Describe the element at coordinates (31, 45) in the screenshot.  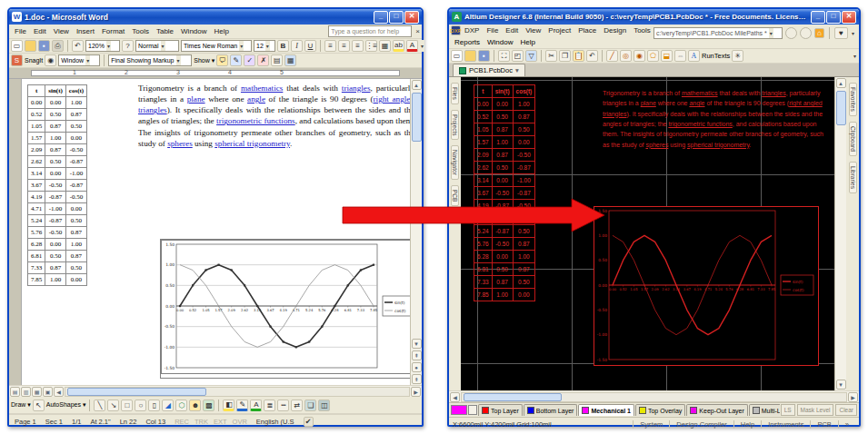
I see `open-icon` at that location.